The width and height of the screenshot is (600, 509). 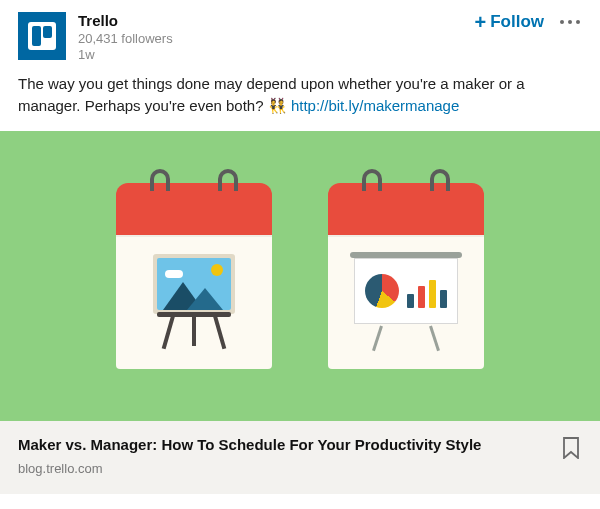 What do you see at coordinates (480, 22) in the screenshot?
I see `plus-icon: +` at bounding box center [480, 22].